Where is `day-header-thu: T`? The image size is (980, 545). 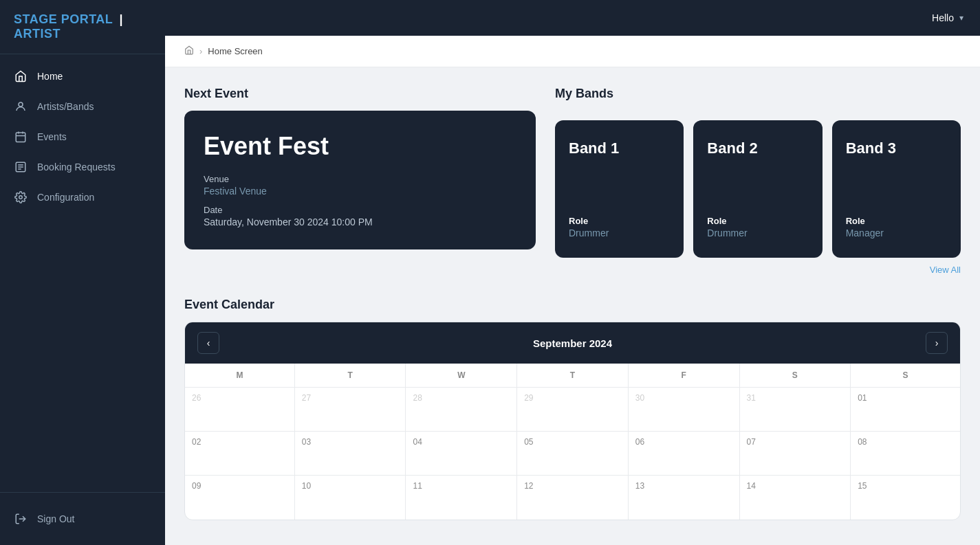
day-header-thu: T is located at coordinates (573, 375).